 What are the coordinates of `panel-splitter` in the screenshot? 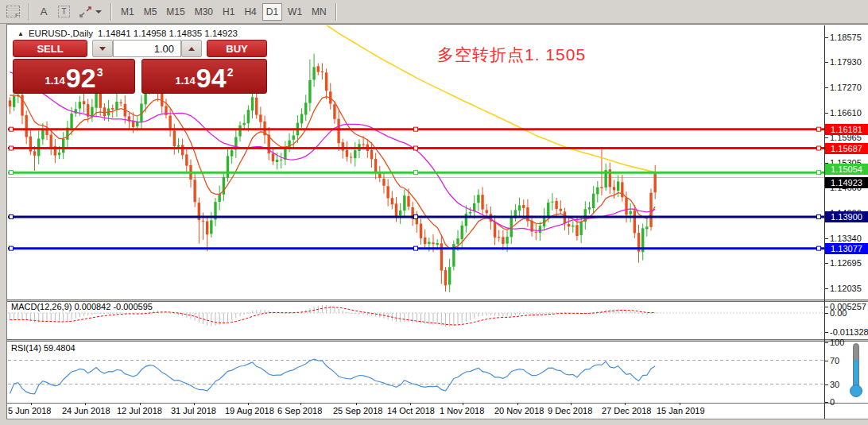 It's located at (437, 404).